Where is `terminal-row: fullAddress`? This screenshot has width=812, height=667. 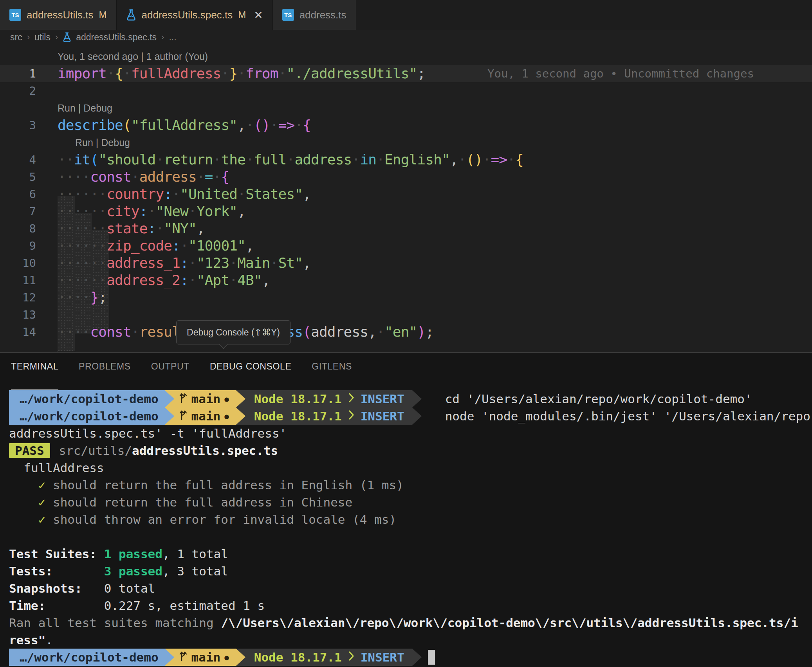 terminal-row: fullAddress is located at coordinates (406, 468).